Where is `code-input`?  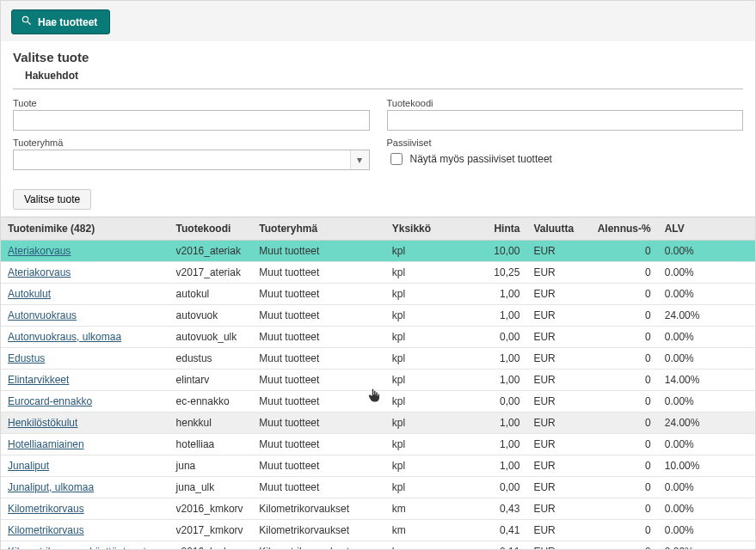
code-input is located at coordinates (566, 120).